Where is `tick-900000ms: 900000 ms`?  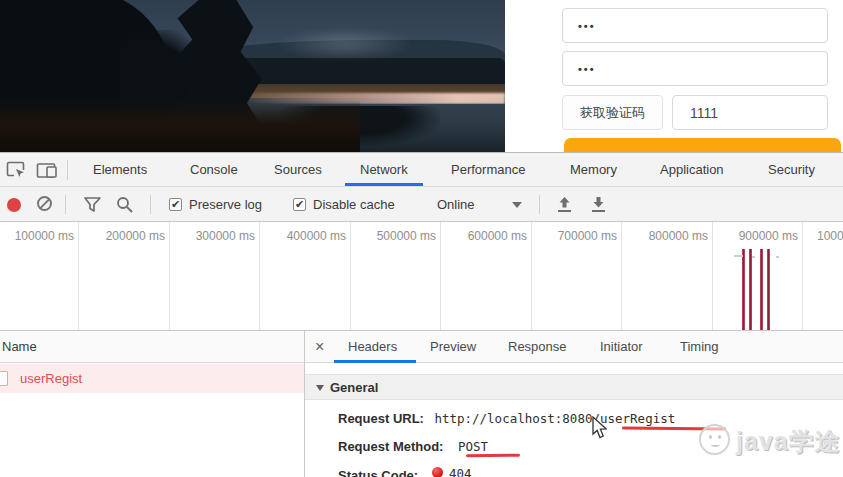 tick-900000ms: 900000 ms is located at coordinates (760, 236).